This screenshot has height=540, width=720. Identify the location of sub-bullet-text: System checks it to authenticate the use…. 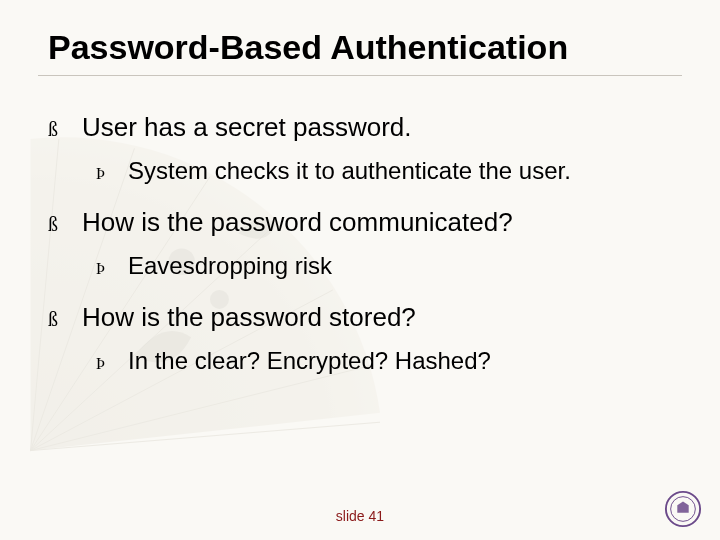
(350, 171).